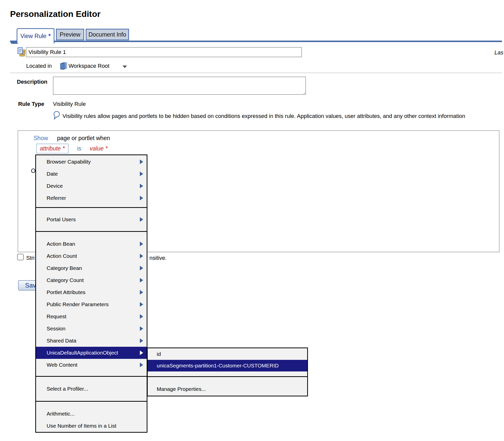  Describe the element at coordinates (91, 417) in the screenshot. I see `menu-group: Arithmetic... Use Number of Items in a L…` at that location.